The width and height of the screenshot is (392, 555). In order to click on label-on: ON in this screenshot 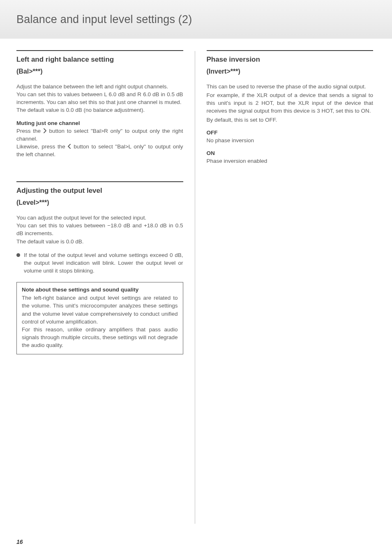, I will do `click(290, 153)`.